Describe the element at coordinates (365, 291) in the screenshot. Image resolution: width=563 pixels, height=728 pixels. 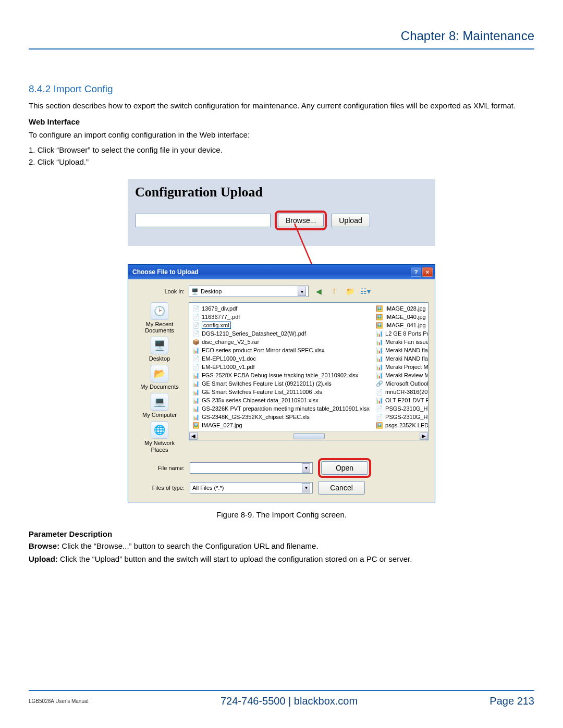
I see `views-icon: ☷▾` at that location.